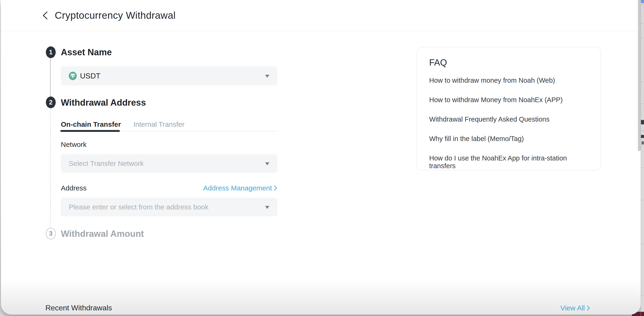  I want to click on step-2-indicator: 2, so click(51, 103).